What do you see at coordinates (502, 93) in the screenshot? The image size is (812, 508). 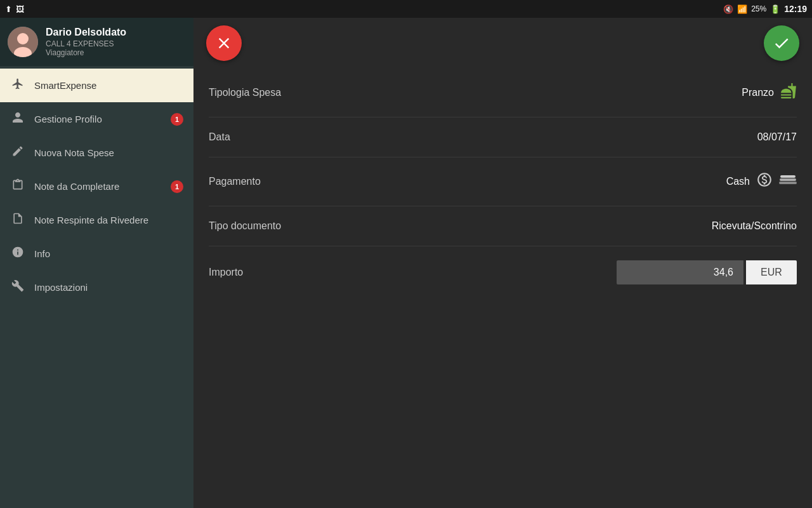 I see `field-tipologia-spesa: Tipologia Spesa Pranzo` at bounding box center [502, 93].